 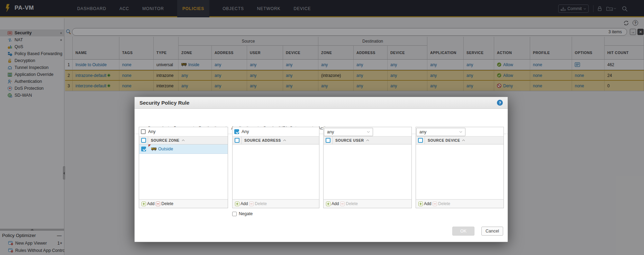 What do you see at coordinates (332, 204) in the screenshot?
I see `add-user-button: Add` at bounding box center [332, 204].